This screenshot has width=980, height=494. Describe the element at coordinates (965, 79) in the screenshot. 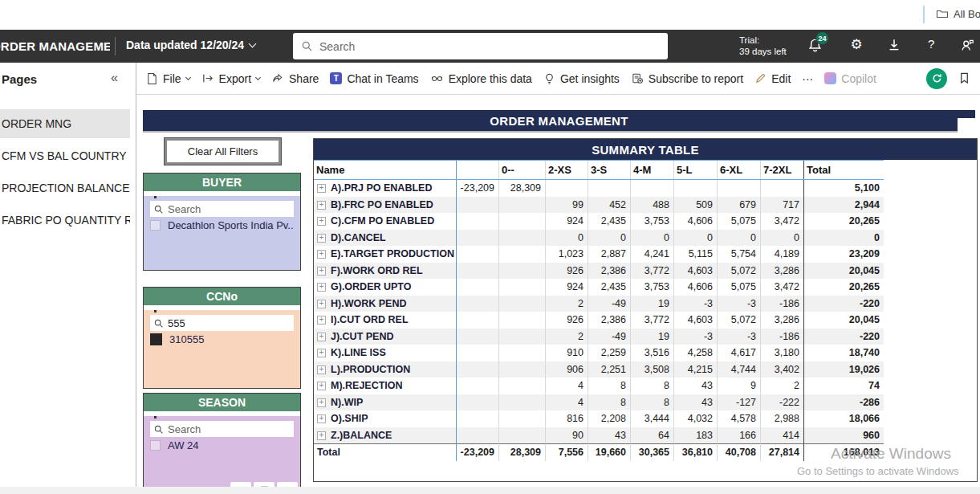

I see `bookmark-icon` at that location.